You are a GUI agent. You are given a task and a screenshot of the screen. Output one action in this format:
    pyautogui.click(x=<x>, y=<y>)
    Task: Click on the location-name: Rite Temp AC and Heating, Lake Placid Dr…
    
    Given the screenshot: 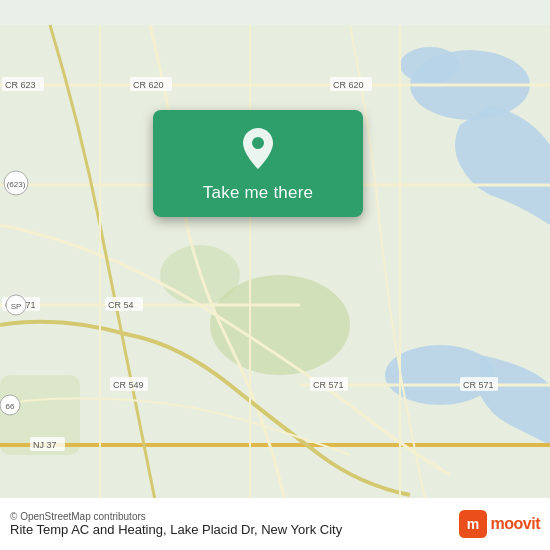 What is the action you would take?
    pyautogui.click(x=176, y=530)
    